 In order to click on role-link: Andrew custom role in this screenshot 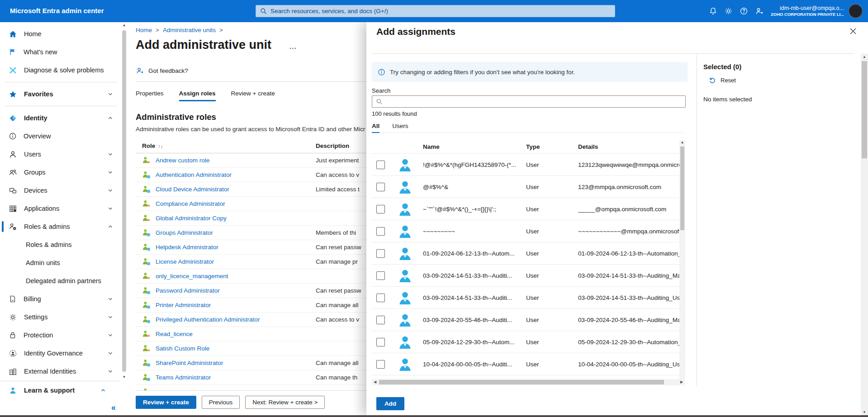, I will do `click(183, 160)`.